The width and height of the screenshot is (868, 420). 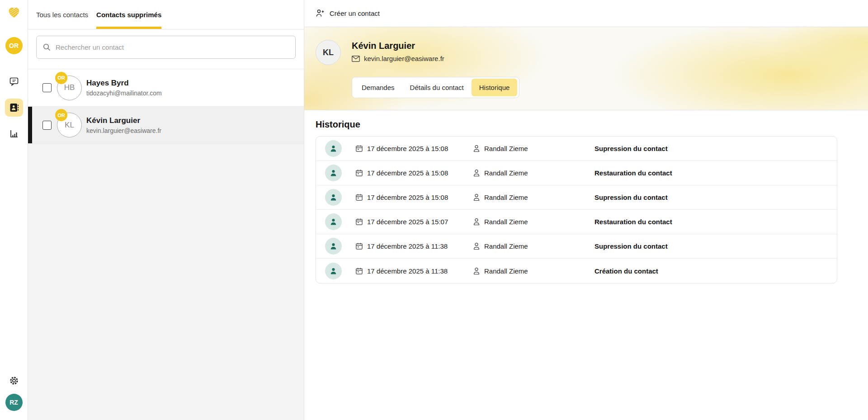 I want to click on history-row: 17 décembre 2025 à 11:38 Randall Zieme S…, so click(x=576, y=246).